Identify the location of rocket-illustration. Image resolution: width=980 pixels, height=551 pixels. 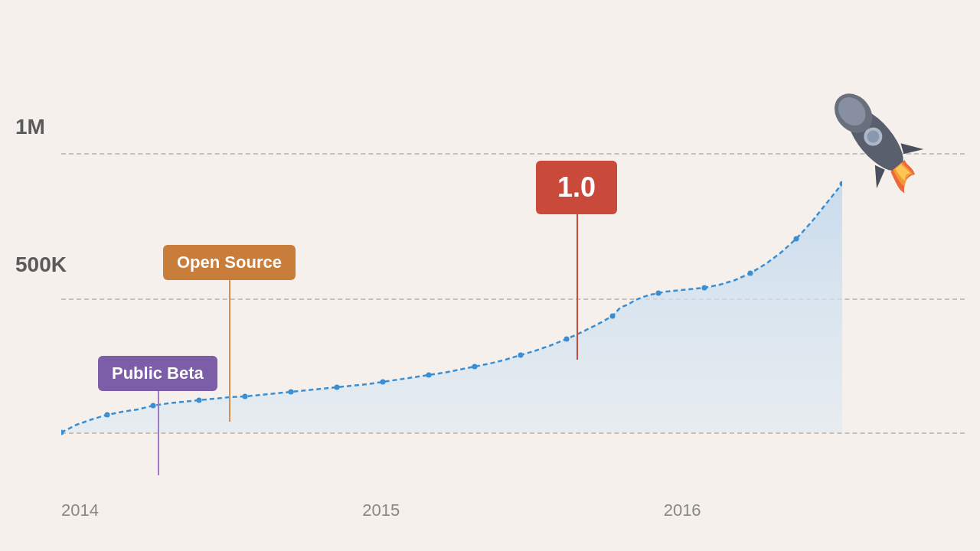
(880, 145).